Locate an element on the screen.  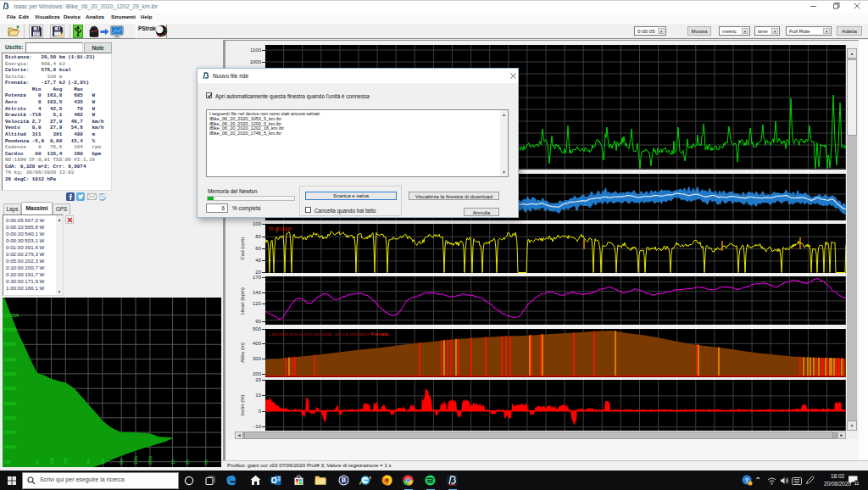
svg-text: 900W is located at coordinates (10, 330).